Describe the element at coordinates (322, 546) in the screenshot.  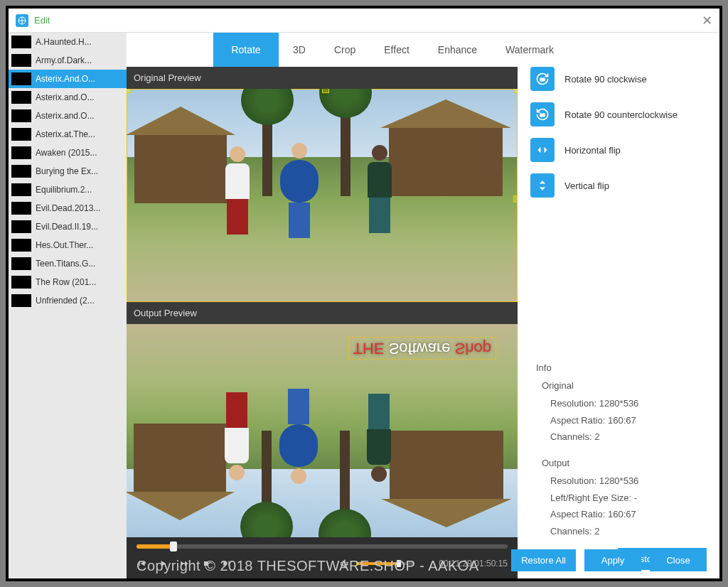
I see `seek-bar` at that location.